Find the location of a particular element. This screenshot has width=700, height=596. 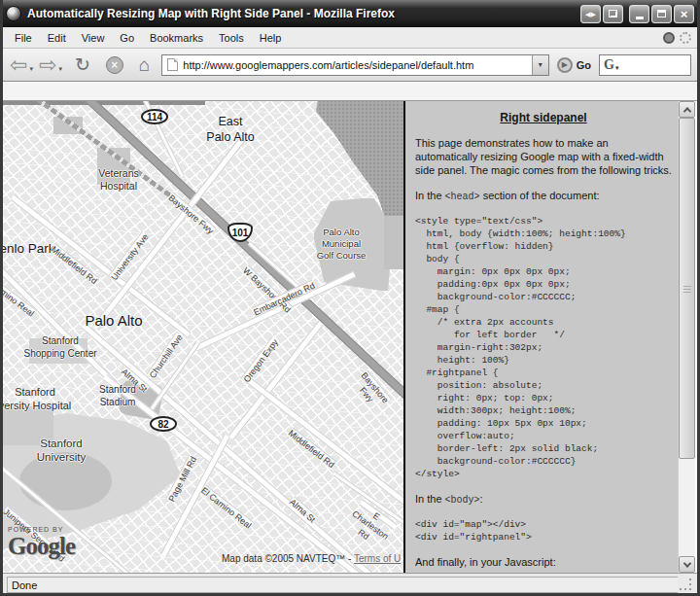

stop-button: × is located at coordinates (115, 65).